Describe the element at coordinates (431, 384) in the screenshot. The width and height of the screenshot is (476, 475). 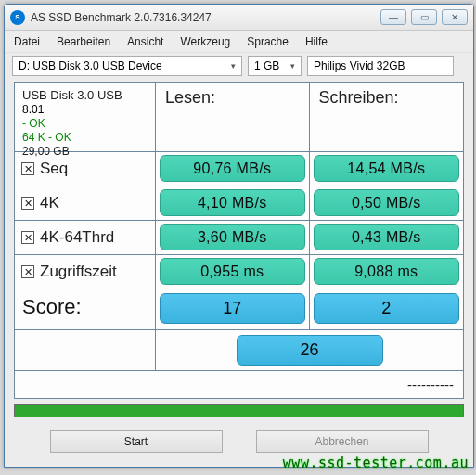
I see `compression-value: ----------` at that location.